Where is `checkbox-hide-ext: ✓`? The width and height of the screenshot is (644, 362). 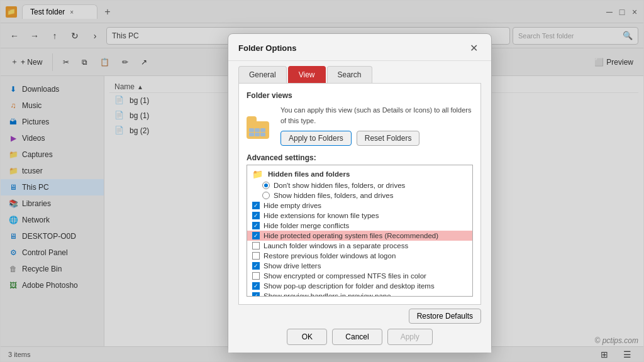
checkbox-hide-ext: ✓ is located at coordinates (256, 216).